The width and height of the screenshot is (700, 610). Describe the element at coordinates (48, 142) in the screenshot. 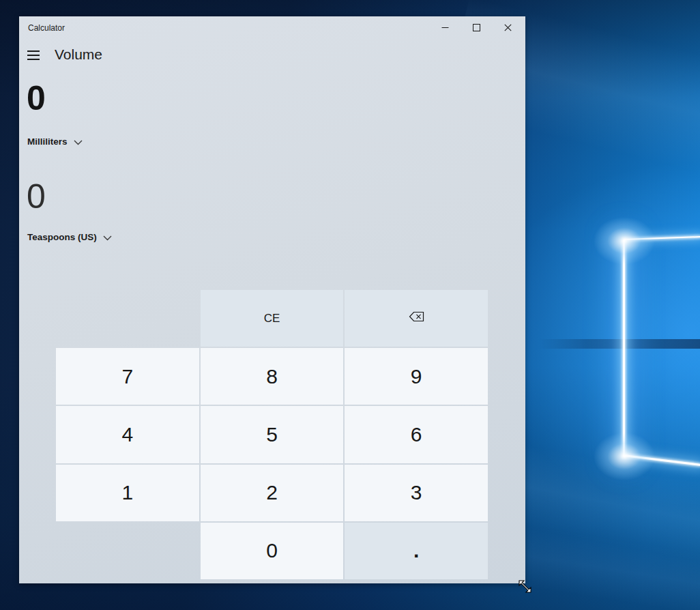

I see `unit-label: Milliliters` at that location.